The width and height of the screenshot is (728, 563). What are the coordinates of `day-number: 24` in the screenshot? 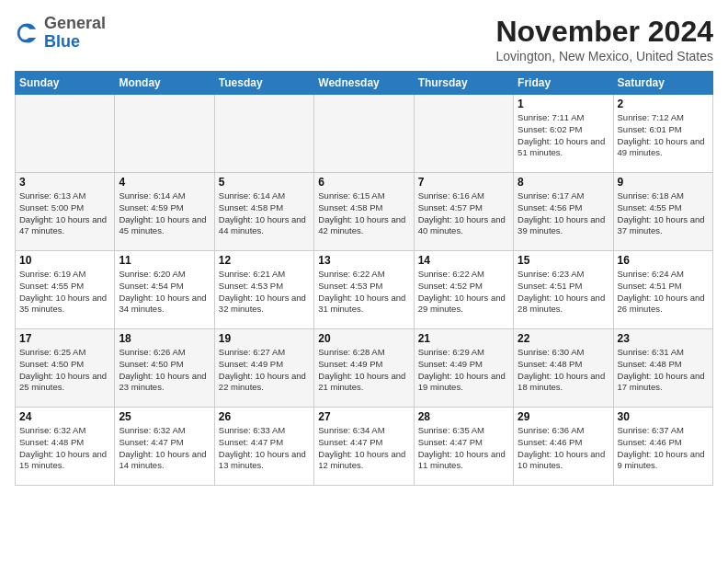 It's located at (64, 417).